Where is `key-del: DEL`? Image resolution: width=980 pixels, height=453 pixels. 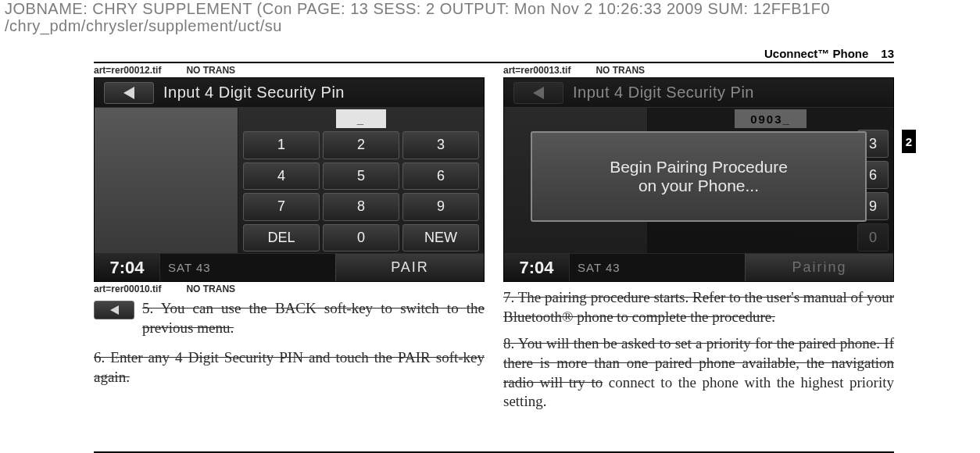
key-del: DEL is located at coordinates (281, 238).